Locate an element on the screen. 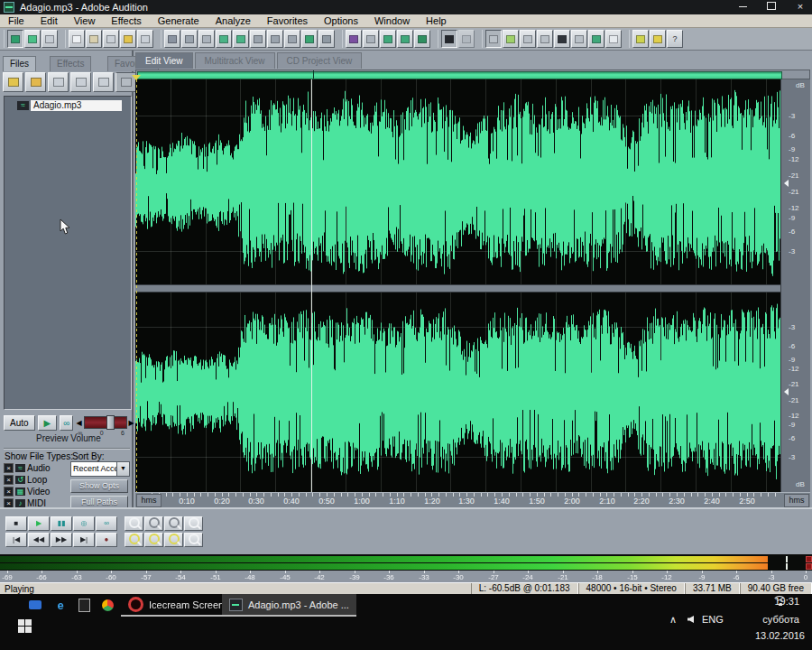 This screenshot has height=650, width=812. undo-button is located at coordinates (172, 39).